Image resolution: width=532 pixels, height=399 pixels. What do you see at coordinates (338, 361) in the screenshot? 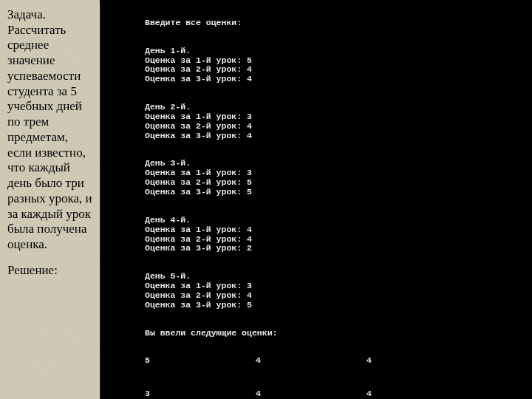
I see `table-row: 544` at bounding box center [338, 361].